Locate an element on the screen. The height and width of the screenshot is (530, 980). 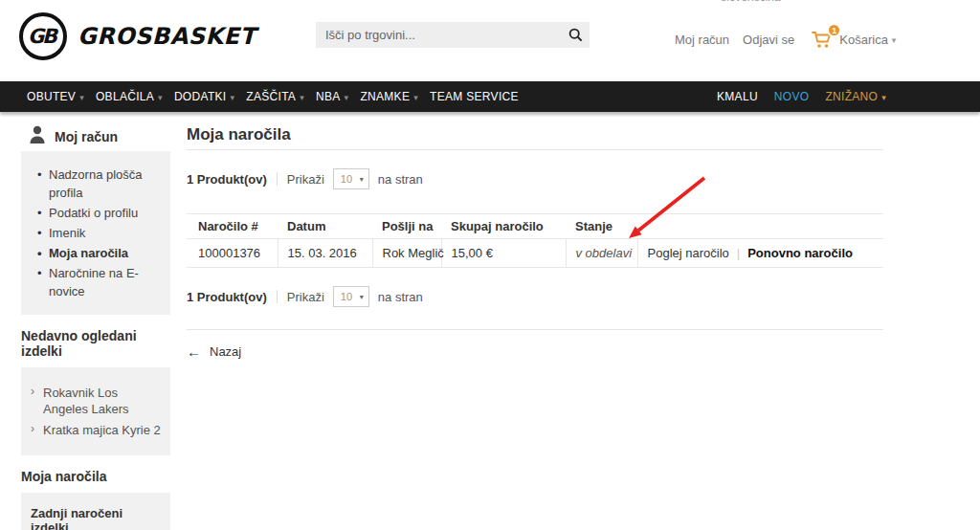
pager-toolbar-top: 1 Produkt(ov) Prikaži 10 ▾ na stran is located at coordinates (535, 179).